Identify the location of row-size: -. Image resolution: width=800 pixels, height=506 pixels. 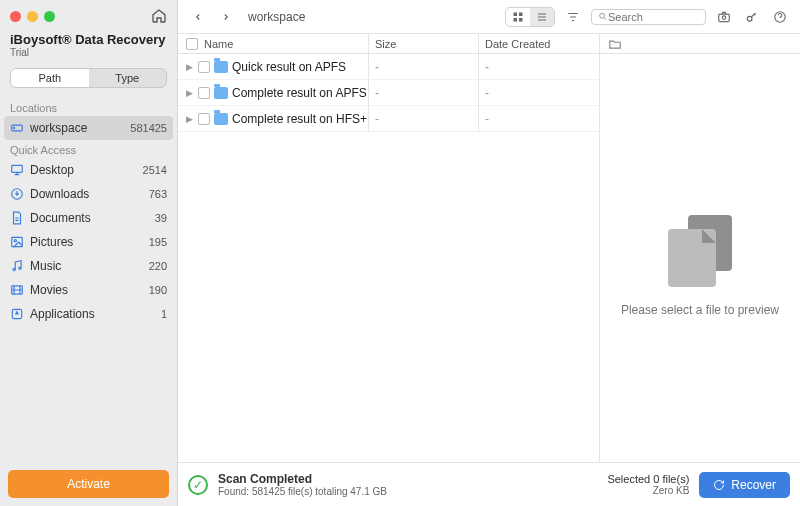
(423, 66).